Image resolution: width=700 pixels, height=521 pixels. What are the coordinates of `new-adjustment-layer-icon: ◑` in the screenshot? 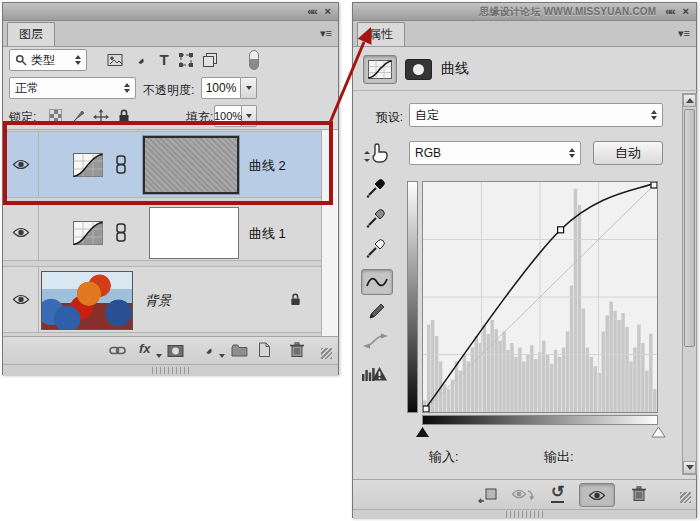 It's located at (209, 350).